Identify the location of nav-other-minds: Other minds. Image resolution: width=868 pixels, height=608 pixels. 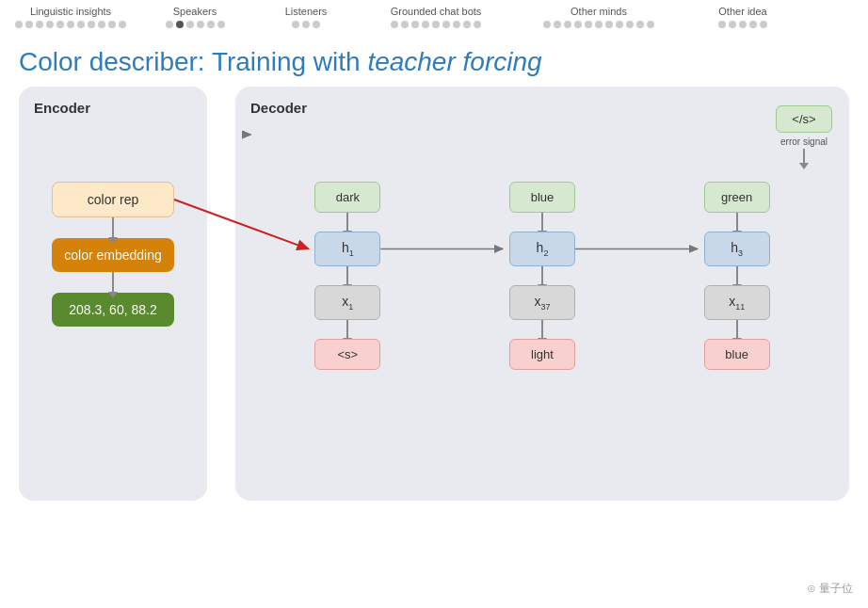
(599, 17).